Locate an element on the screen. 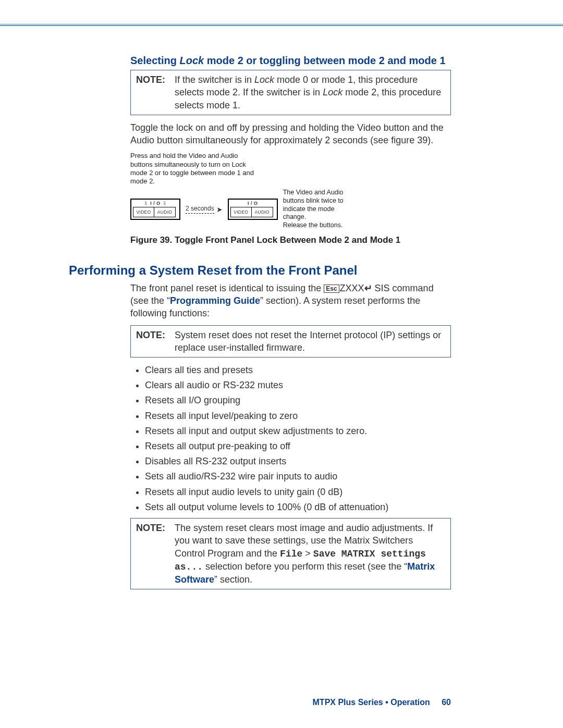 This screenshot has width=563, height=728. list-item: Resets all input level/peaking to zero is located at coordinates (298, 416).